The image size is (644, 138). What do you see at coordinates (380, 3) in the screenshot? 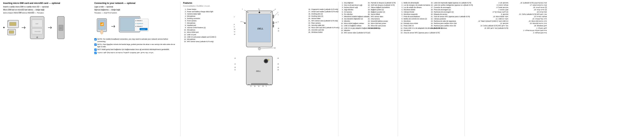
I see `tr-feature-item: 15. Parmak izi okuyucu (Latitude 5179)` at bounding box center [380, 3].